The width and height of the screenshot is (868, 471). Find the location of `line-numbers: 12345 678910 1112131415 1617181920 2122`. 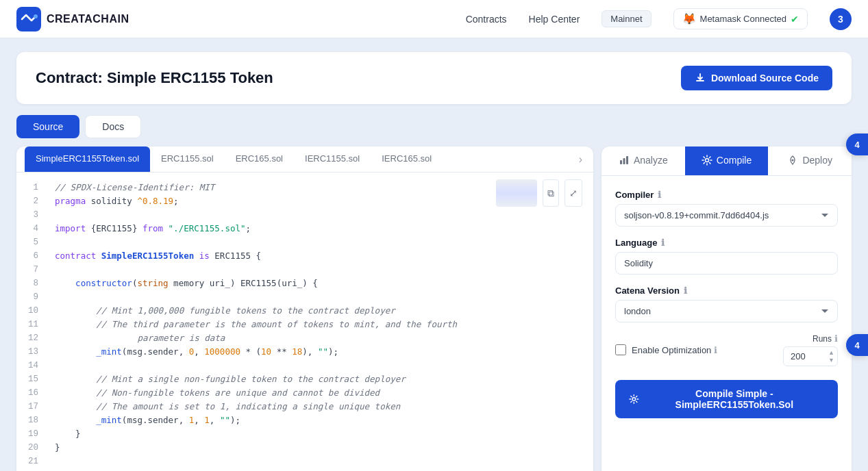

line-numbers: 12345 678910 1112131415 1617181920 2122 is located at coordinates (32, 326).